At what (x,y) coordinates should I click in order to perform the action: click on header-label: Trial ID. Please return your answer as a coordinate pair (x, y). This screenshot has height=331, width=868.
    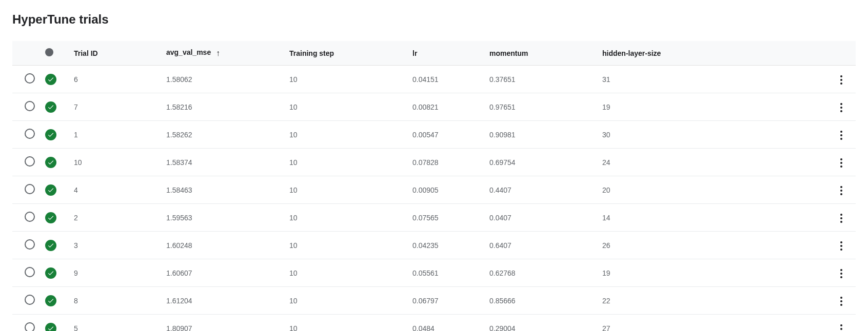
    Looking at the image, I should click on (86, 53).